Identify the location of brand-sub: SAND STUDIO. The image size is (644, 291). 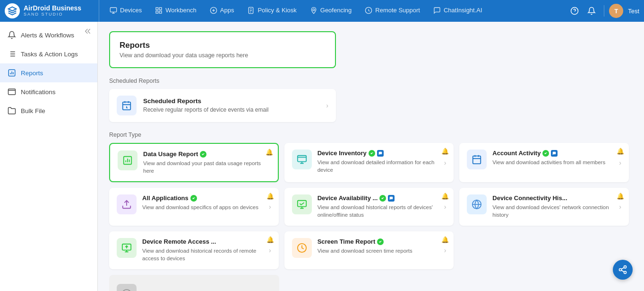
(52, 15).